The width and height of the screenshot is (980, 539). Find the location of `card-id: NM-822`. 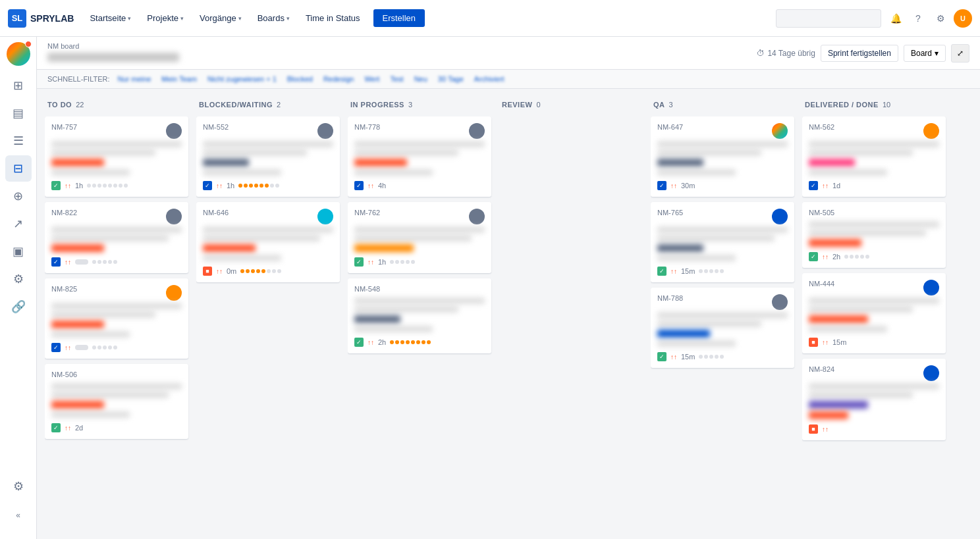

card-id: NM-822 is located at coordinates (65, 213).